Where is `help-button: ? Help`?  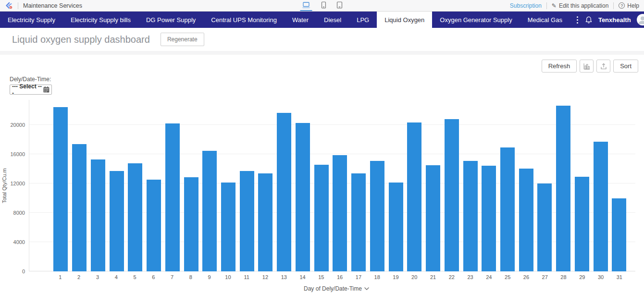
help-button: ? Help is located at coordinates (629, 6).